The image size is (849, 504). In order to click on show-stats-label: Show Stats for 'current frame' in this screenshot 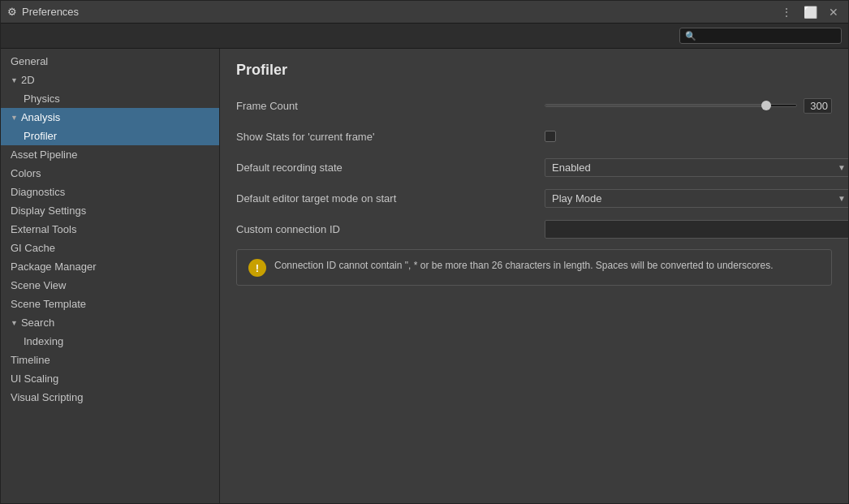, I will do `click(390, 136)`.